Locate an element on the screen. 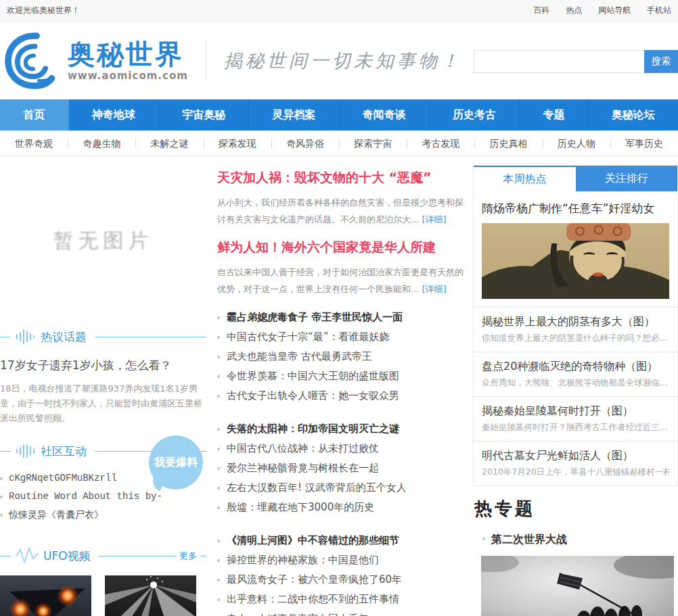  hotspot-item-excerpt: 秦始皇陵墓何时打开？陕西考古工作者经过近三... is located at coordinates (575, 427).